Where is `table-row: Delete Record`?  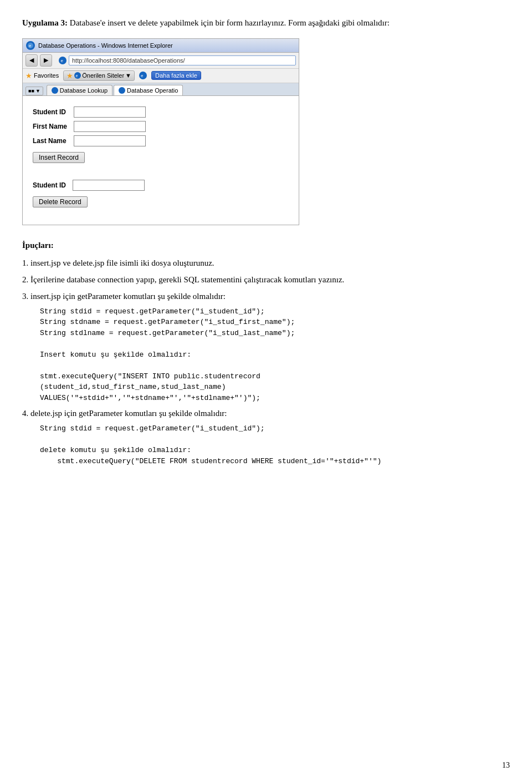 table-row: Delete Record is located at coordinates (89, 201).